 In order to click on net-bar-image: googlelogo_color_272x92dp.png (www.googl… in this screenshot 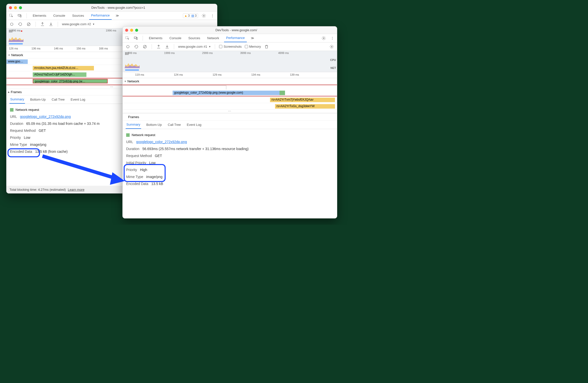, I will do `click(229, 93)`.